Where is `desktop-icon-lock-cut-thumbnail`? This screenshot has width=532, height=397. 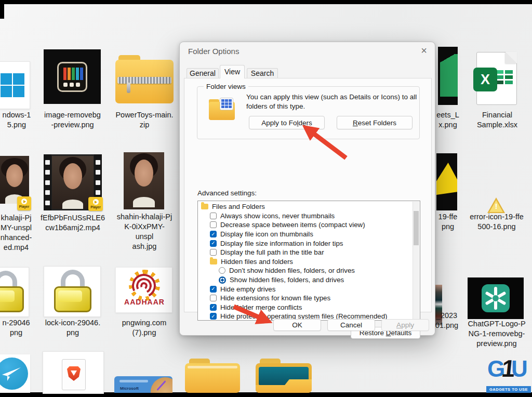 desktop-icon-lock-cut-thumbnail is located at coordinates (15, 292).